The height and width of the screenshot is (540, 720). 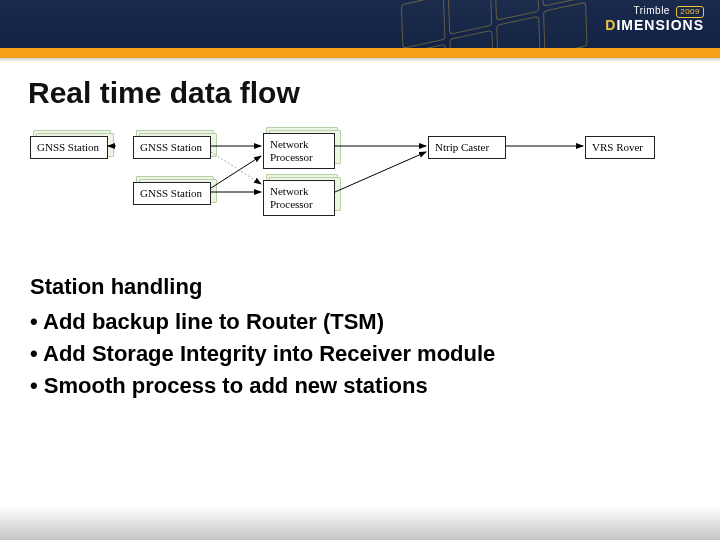 What do you see at coordinates (360, 354) in the screenshot?
I see `bullet-item: Add Storage Integrity into Receiver modu…` at bounding box center [360, 354].